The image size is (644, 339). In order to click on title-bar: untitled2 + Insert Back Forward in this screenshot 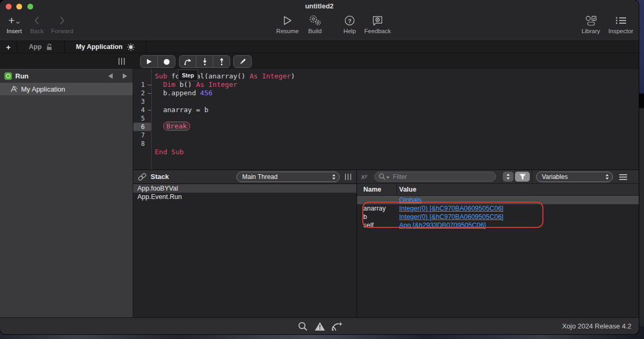, I will do `click(319, 21)`.